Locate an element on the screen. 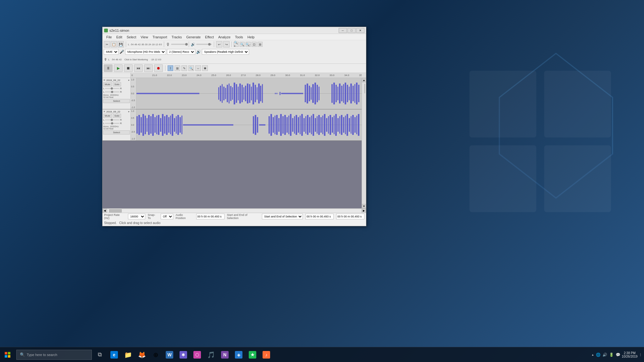 This screenshot has width=644, height=362. track-2-gain-slider is located at coordinates (112, 120).